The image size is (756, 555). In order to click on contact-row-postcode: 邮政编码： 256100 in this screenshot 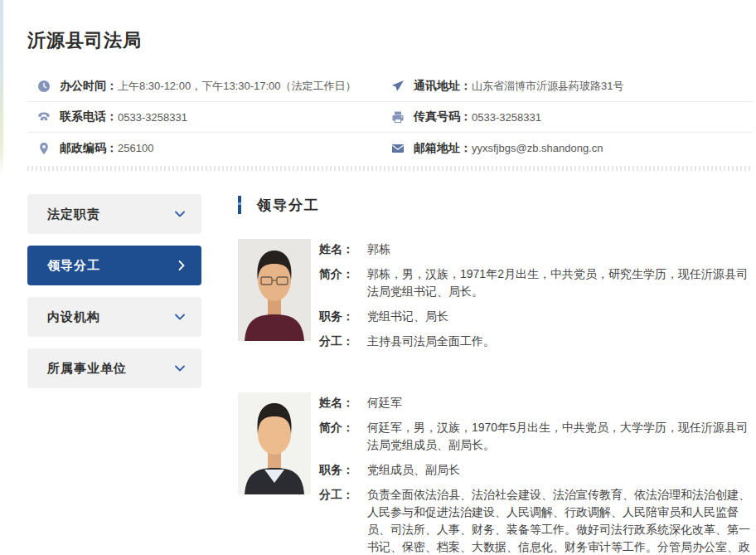, I will do `click(209, 148)`.